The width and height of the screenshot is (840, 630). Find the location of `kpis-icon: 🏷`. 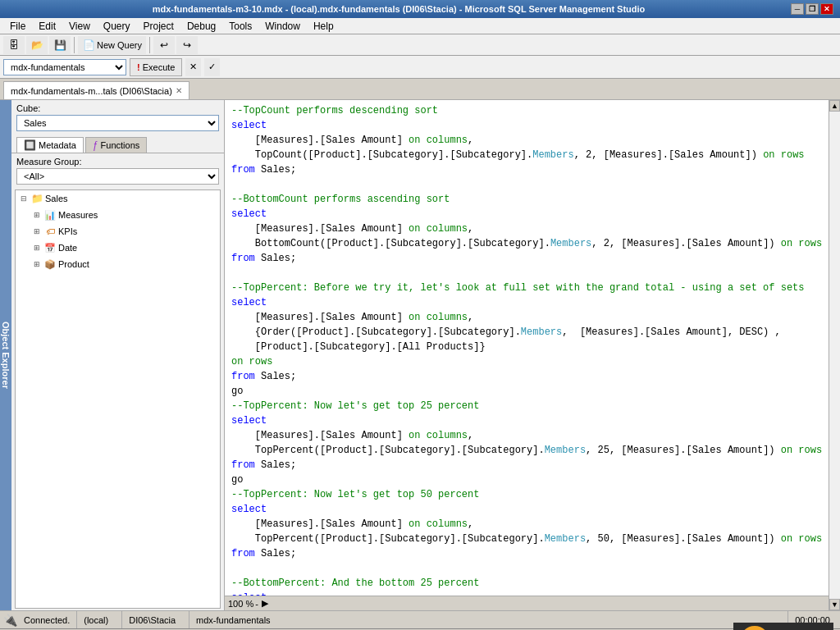

kpis-icon: 🏷 is located at coordinates (50, 231).